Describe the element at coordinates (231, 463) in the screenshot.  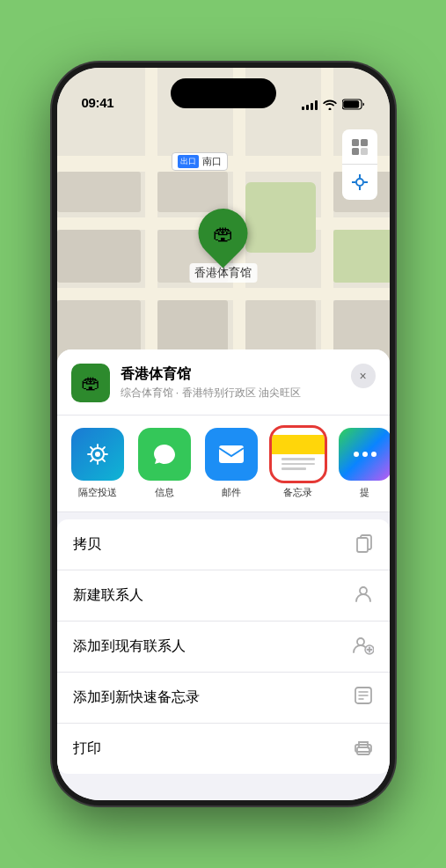
I see `share-item-mail: 邮件` at that location.